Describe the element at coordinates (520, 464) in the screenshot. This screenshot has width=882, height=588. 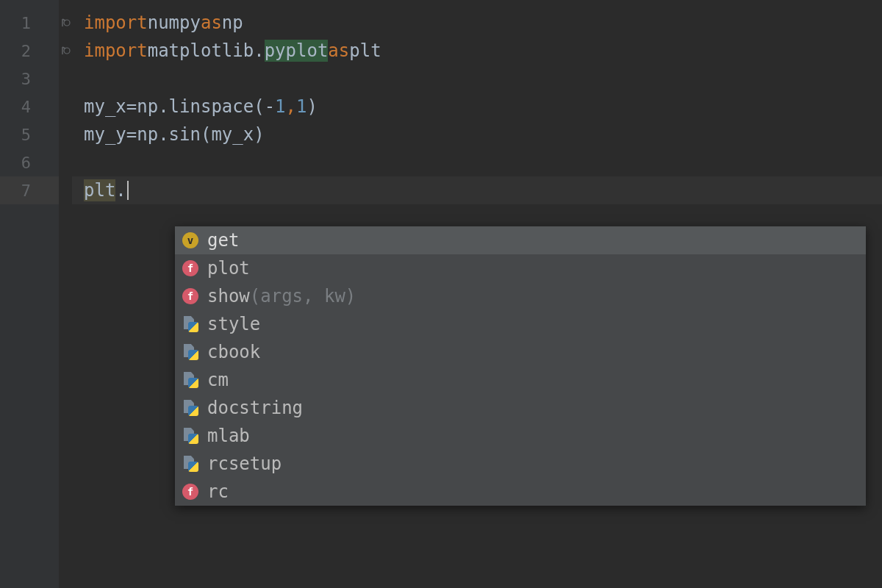
I see `autocomplete-item: rcsetup` at that location.